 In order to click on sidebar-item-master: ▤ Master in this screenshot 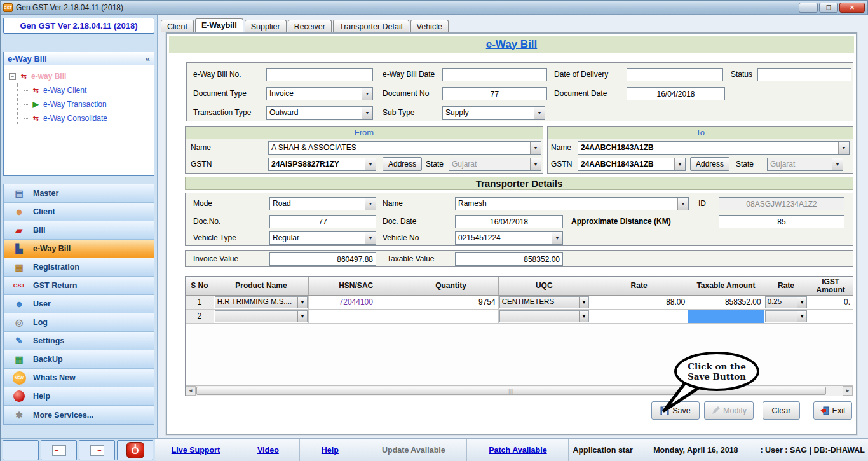, I will do `click(79, 193)`.